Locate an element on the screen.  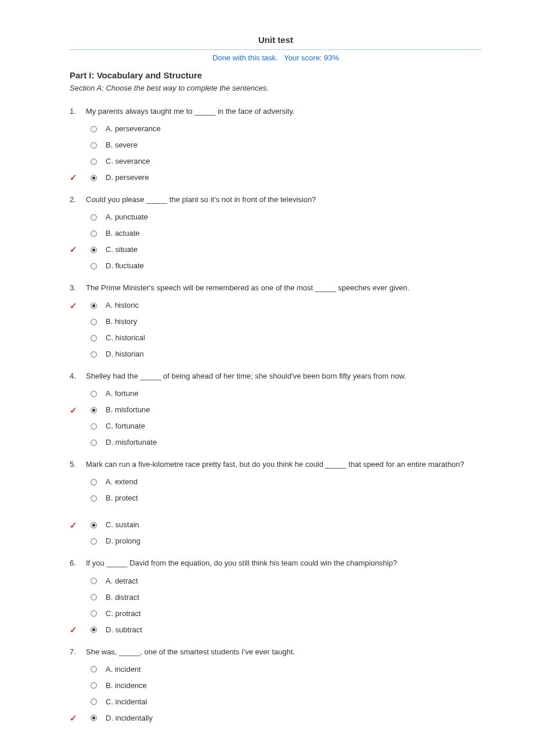
question-text: Shelley had the _____ of being ahead of … is located at coordinates (284, 376).